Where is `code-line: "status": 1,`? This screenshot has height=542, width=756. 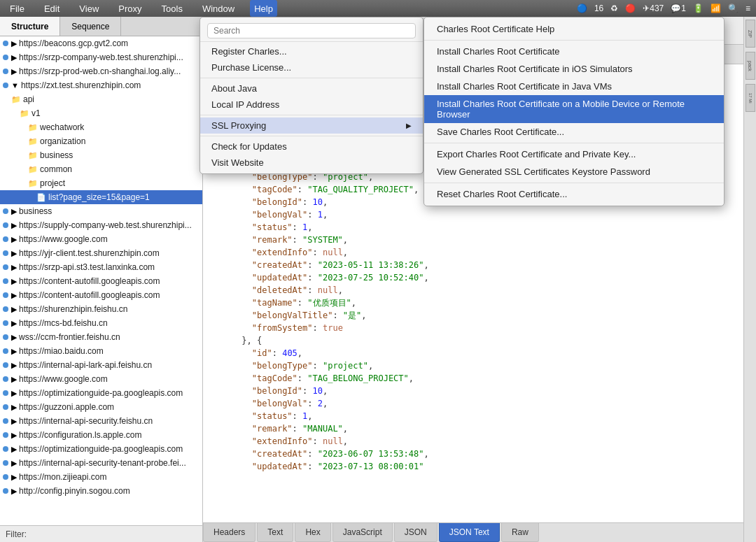 code-line: "status": 1, is located at coordinates (473, 227).